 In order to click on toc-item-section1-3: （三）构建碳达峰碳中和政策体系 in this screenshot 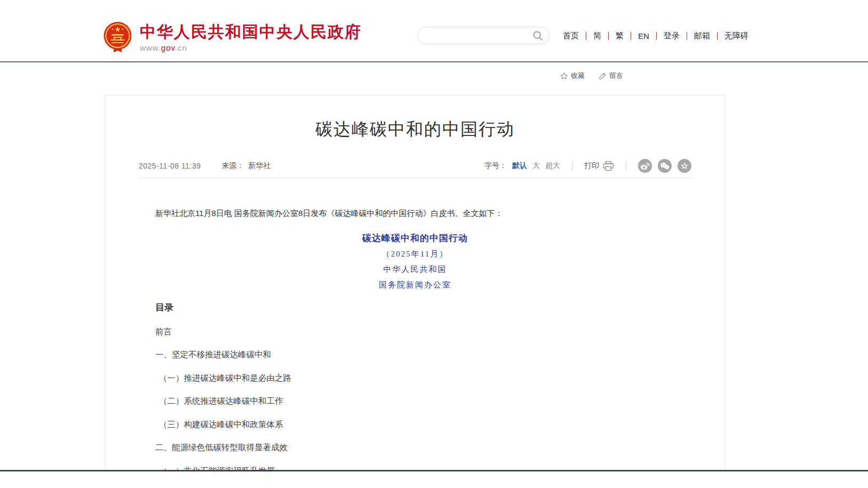, I will do `click(415, 425)`.